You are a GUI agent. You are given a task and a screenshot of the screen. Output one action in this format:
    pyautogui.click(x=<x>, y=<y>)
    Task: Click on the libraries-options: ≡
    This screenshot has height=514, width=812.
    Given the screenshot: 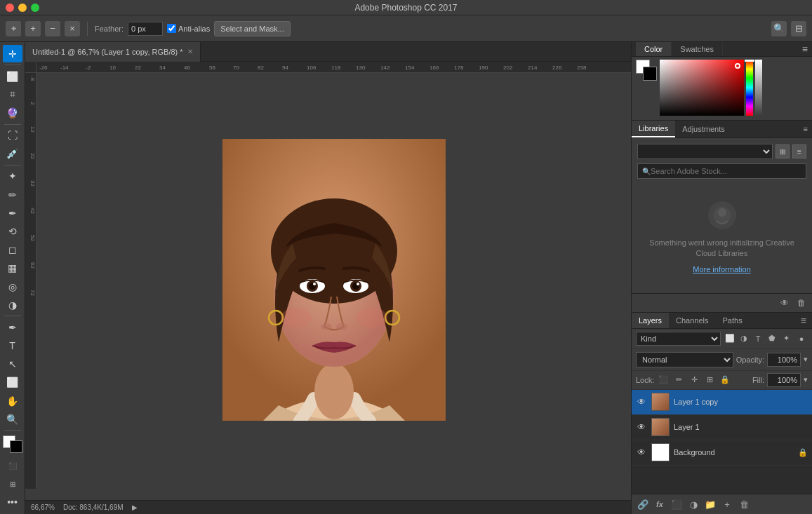 What is the action you would take?
    pyautogui.click(x=806, y=129)
    